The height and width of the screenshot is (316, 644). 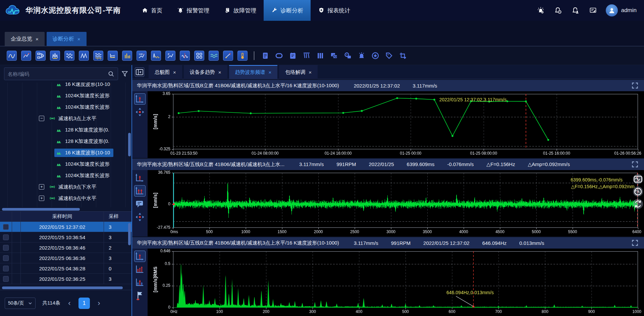 I want to click on search-box, so click(x=61, y=74).